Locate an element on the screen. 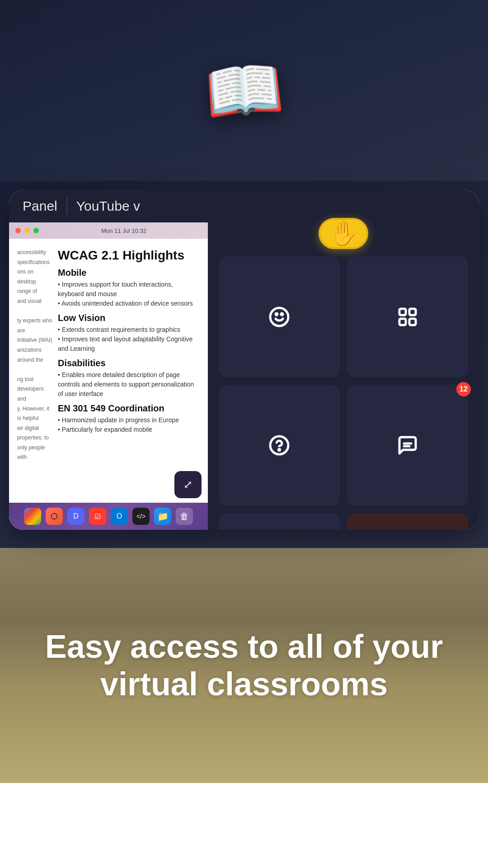 Image resolution: width=488 pixels, height=868 pixels. layout-button is located at coordinates (408, 317).